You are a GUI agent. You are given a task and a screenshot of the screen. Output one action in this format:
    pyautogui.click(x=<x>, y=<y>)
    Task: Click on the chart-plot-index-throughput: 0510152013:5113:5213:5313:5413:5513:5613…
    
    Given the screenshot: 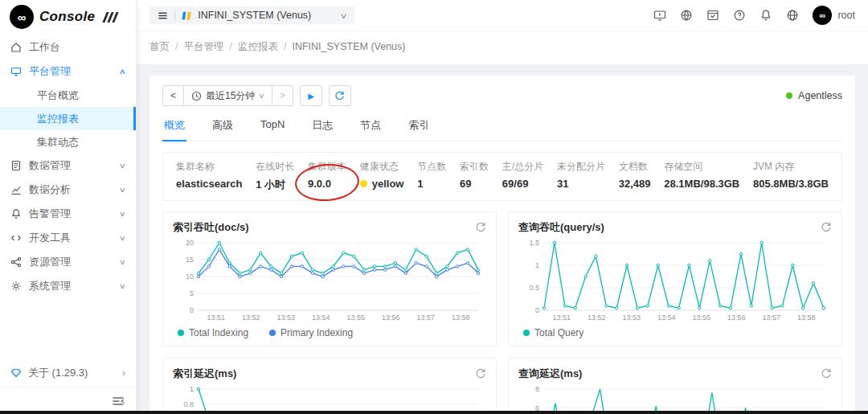 What is the action you would take?
    pyautogui.click(x=330, y=281)
    